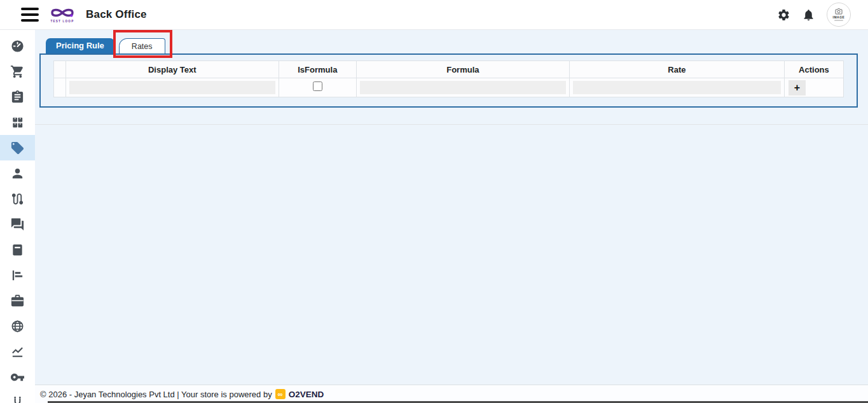 Image resolution: width=868 pixels, height=403 pixels. I want to click on sidebar-item-products, so click(18, 122).